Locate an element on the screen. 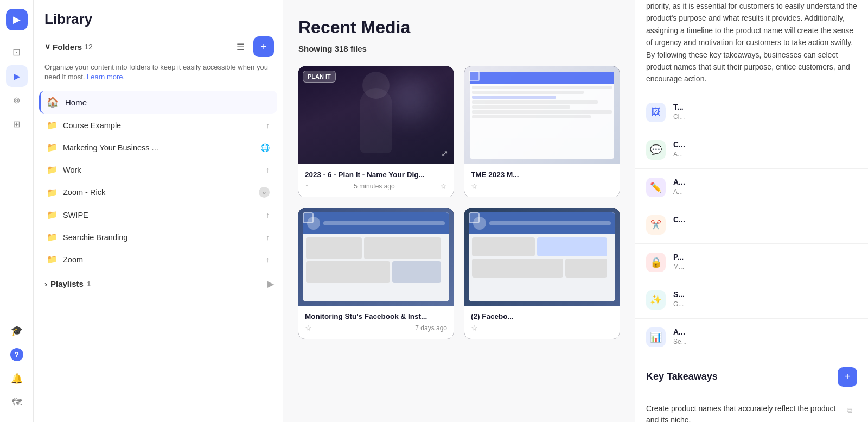  panel-intro-text: priority, as it is essential for custome… is located at coordinates (752, 47).